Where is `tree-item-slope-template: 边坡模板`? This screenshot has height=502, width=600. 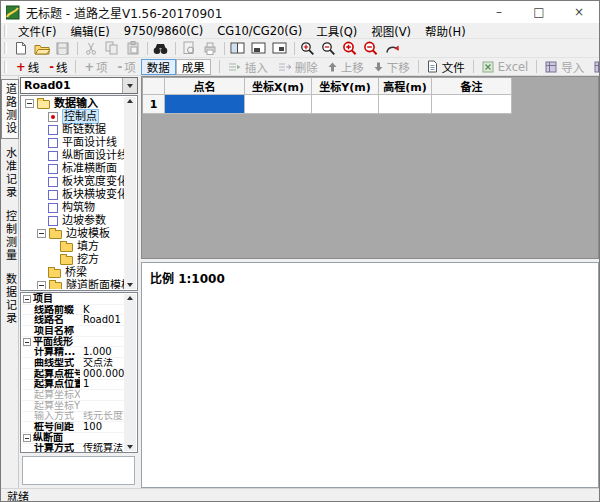
tree-item-slope-template: 边坡模板 is located at coordinates (73, 234).